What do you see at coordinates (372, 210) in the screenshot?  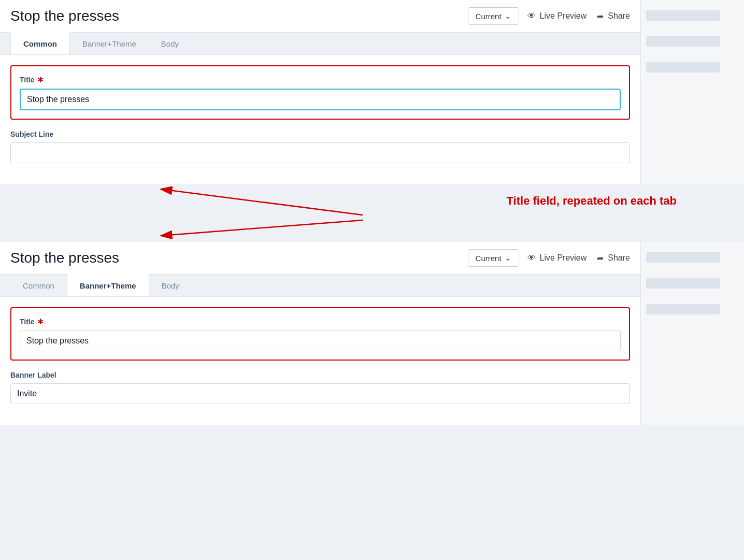 I see `annotation-arrows` at bounding box center [372, 210].